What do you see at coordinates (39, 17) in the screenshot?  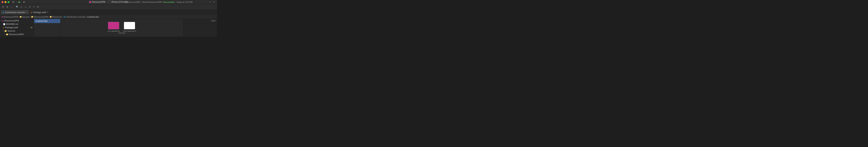 I see `breadcrumb-resourcesspm2: 📁 ResourcesSPM` at bounding box center [39, 17].